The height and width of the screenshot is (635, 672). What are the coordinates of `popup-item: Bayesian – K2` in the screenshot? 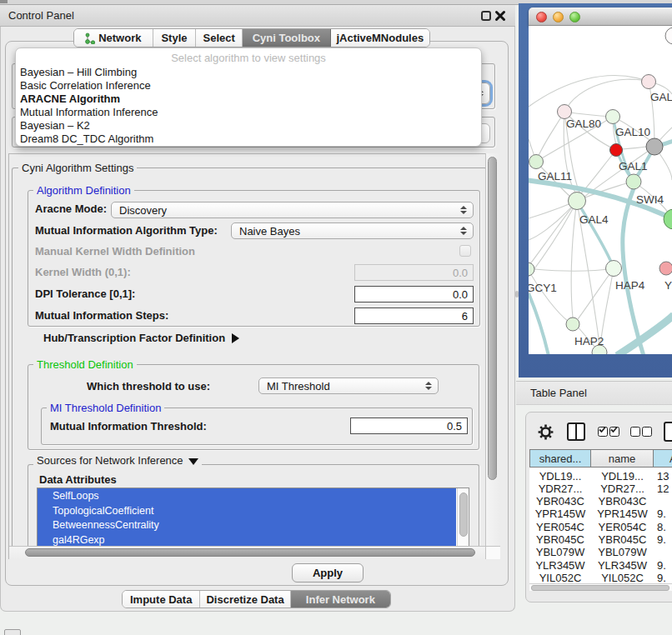 It's located at (248, 126).